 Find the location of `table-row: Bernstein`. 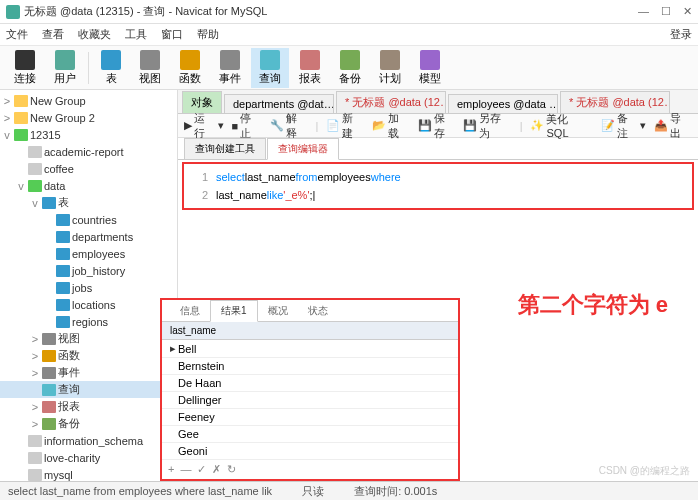

table-row: Bernstein is located at coordinates (310, 366).